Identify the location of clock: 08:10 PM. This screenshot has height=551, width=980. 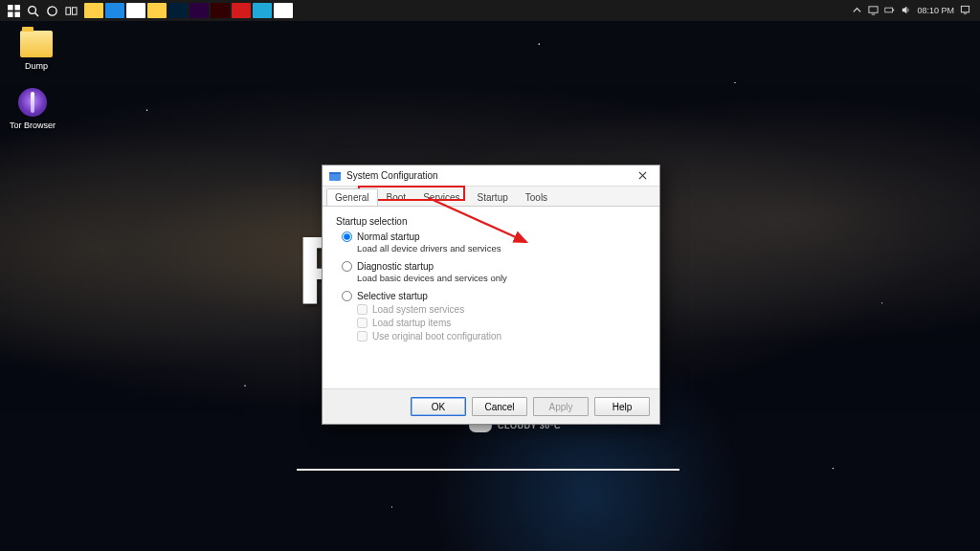
(936, 11).